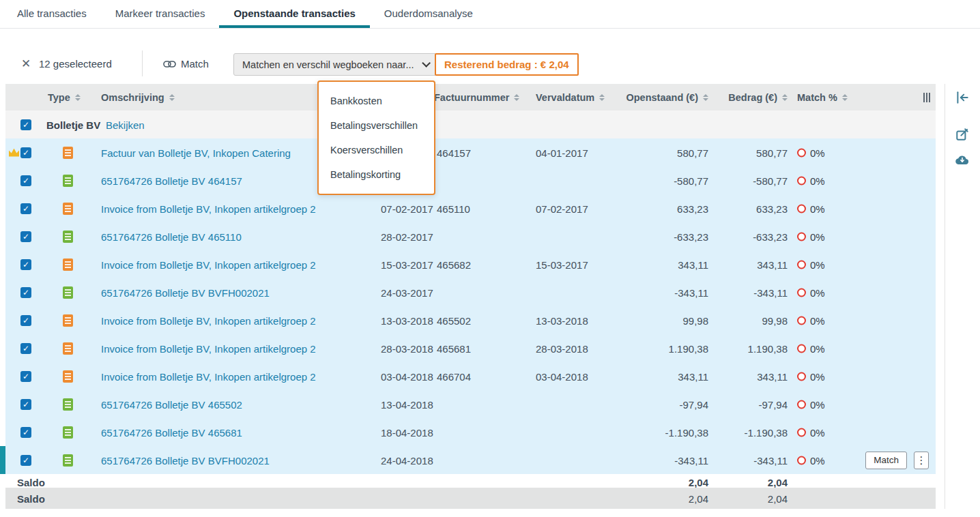 The width and height of the screenshot is (980, 517). I want to click on collapse-panel-icon, so click(962, 98).